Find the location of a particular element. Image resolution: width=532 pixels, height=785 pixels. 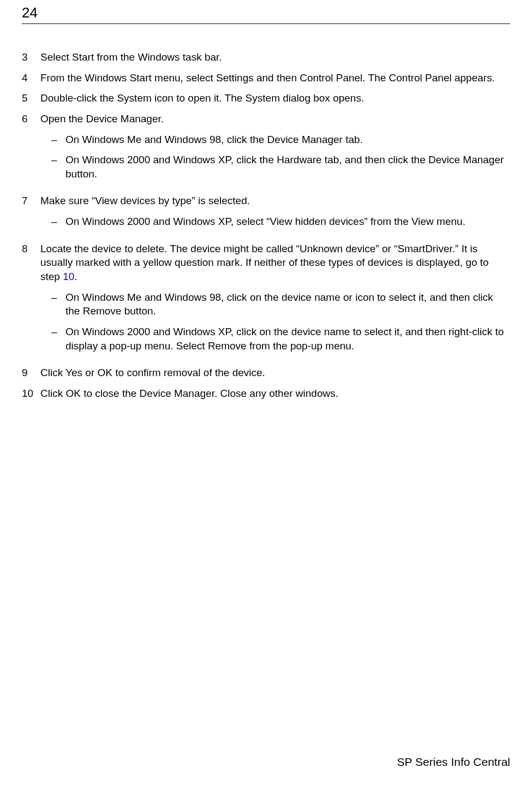

page-number: 24 is located at coordinates (266, 12).